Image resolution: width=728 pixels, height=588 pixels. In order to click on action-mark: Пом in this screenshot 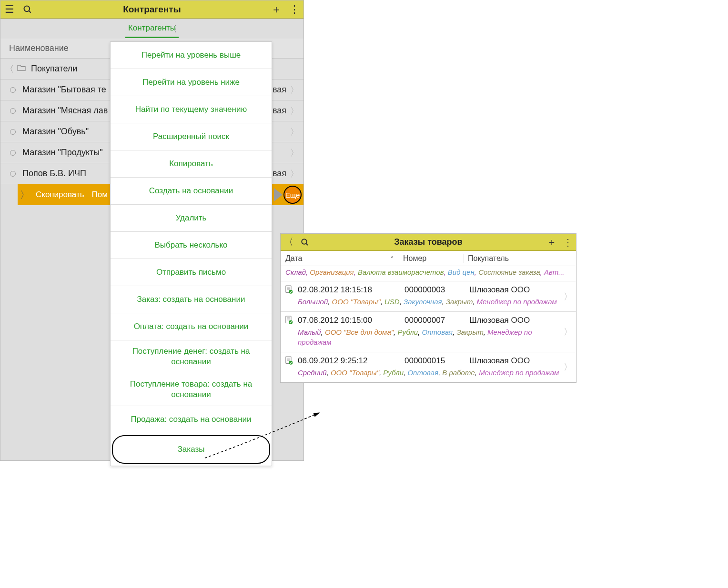, I will do `click(100, 195)`.